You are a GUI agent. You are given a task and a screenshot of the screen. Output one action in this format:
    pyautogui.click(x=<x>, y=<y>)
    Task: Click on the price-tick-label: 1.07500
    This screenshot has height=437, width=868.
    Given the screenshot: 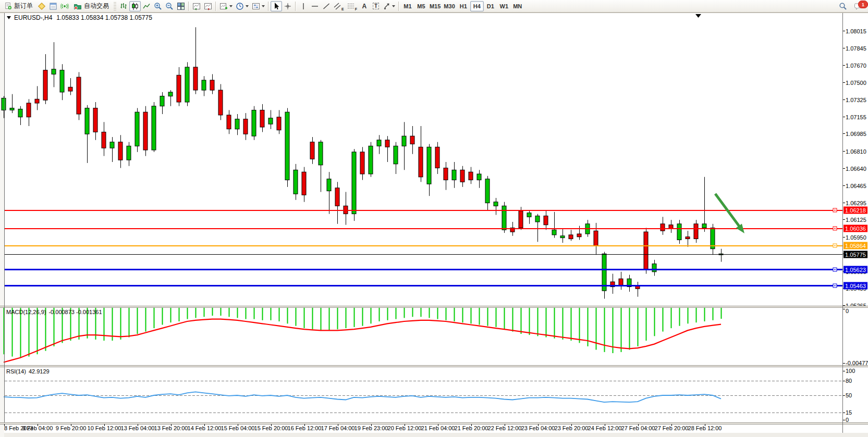 What is the action you would take?
    pyautogui.click(x=856, y=83)
    